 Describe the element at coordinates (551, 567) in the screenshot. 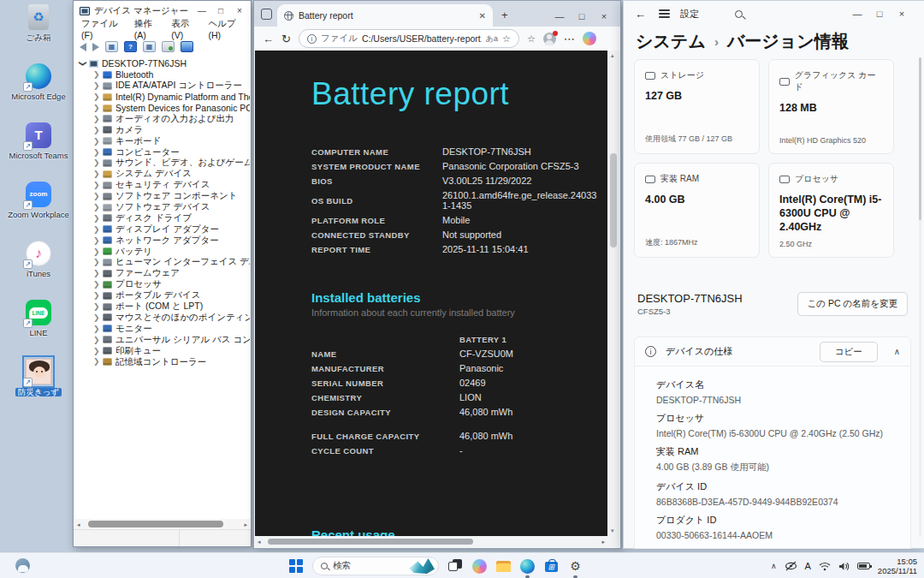

I see `microsoft-store-icon` at that location.